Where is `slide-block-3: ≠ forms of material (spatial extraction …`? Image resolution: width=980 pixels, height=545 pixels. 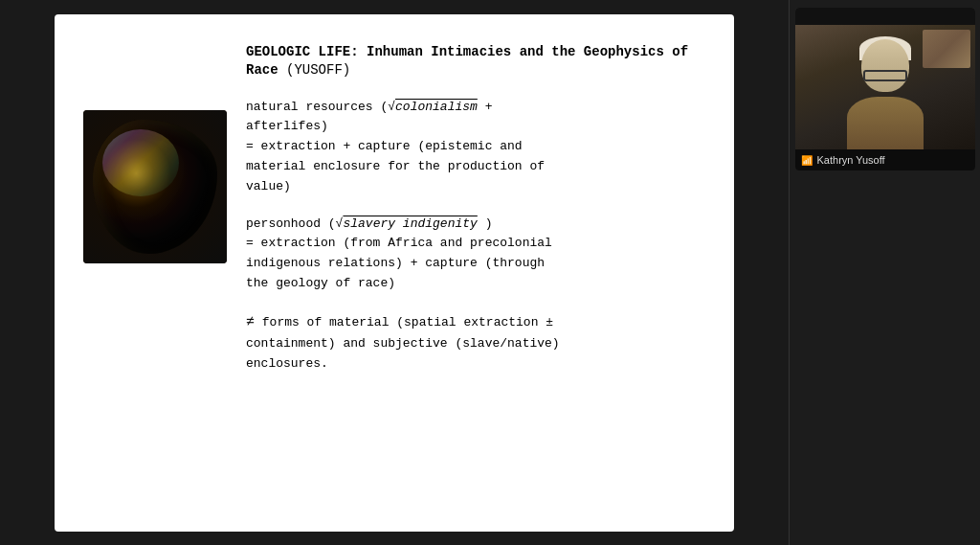
slide-block-3: ≠ forms of material (spatial extraction … is located at coordinates (471, 343).